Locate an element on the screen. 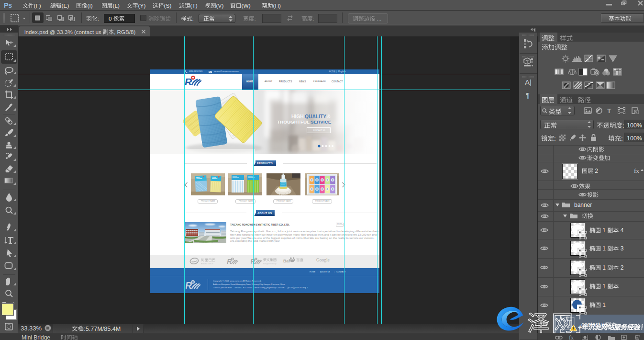 This screenshot has height=340, width=644. svg-text: THOUGHTFUL is located at coordinates (294, 122).